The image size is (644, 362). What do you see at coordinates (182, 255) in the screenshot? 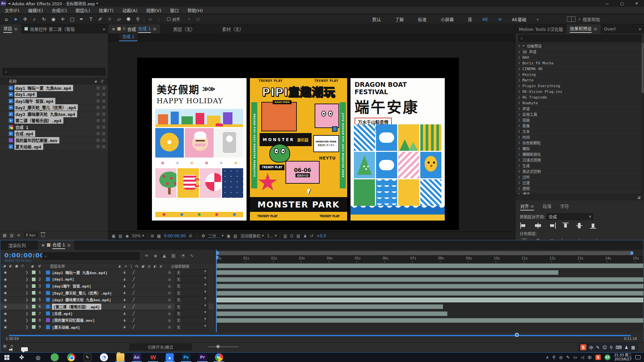
I see `motion-blur-icon: ◔` at bounding box center [182, 255].